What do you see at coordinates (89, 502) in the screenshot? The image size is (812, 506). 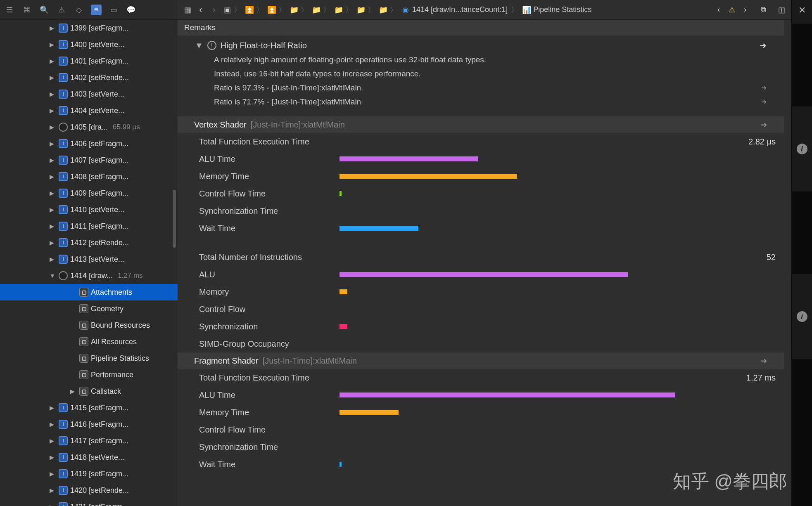 I see `tree-item-1421: ▶ I 1421 [setFragm...` at bounding box center [89, 502].